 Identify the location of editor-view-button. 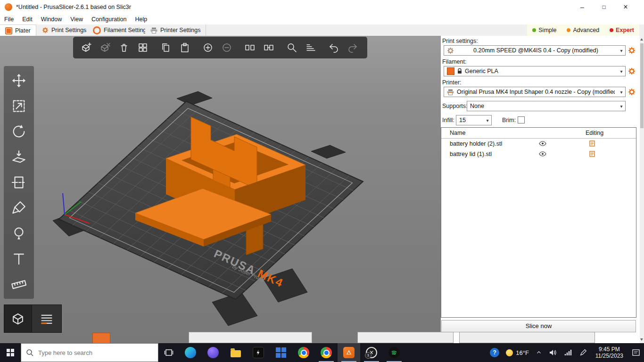
(18, 319).